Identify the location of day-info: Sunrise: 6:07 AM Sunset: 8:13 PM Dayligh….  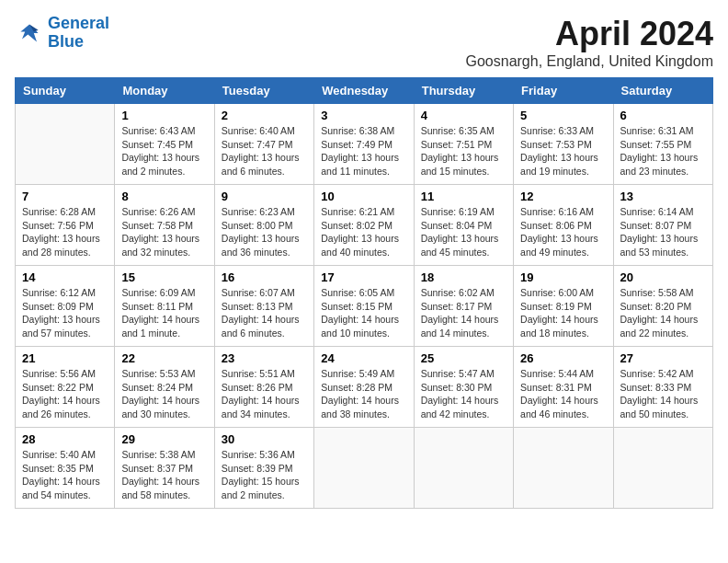
(265, 313).